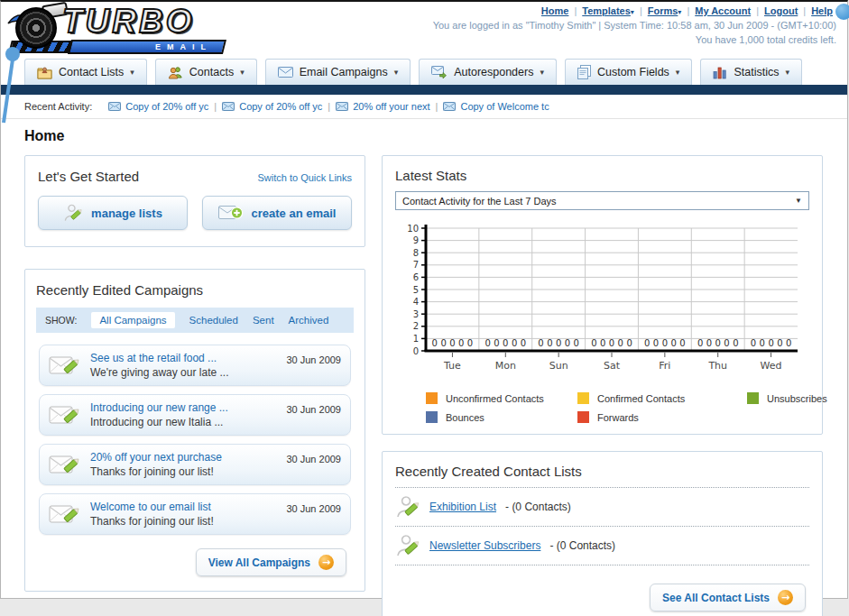 The width and height of the screenshot is (849, 616). Describe the element at coordinates (195, 514) in the screenshot. I see `campaign-row: Welcome to our email listThanks for join…` at that location.